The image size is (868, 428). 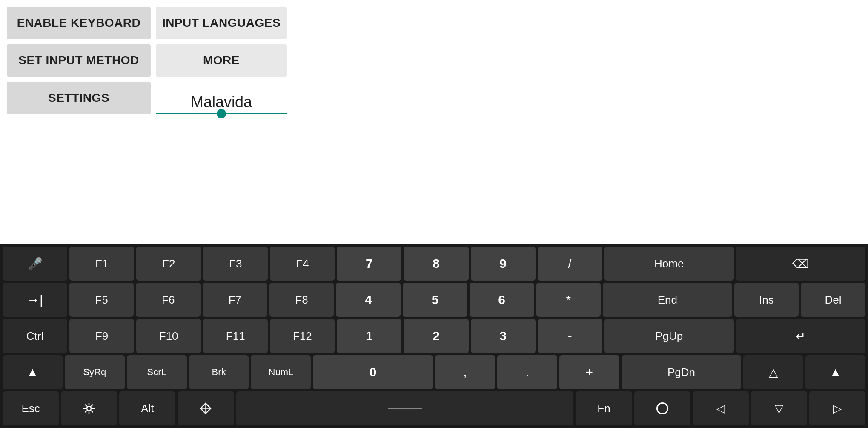 I want to click on fn-key: Fn, so click(x=604, y=408).